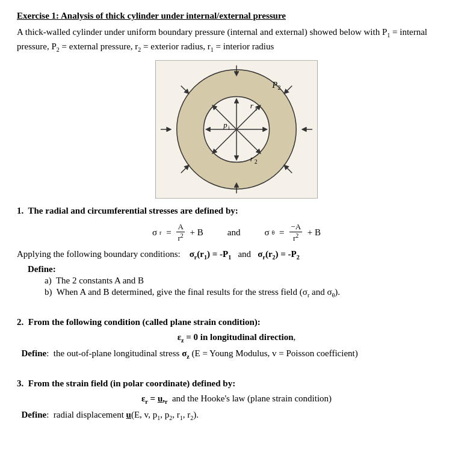  I want to click on page-title: Exercise 1: Analysis of thick cylinder u…, so click(236, 16).